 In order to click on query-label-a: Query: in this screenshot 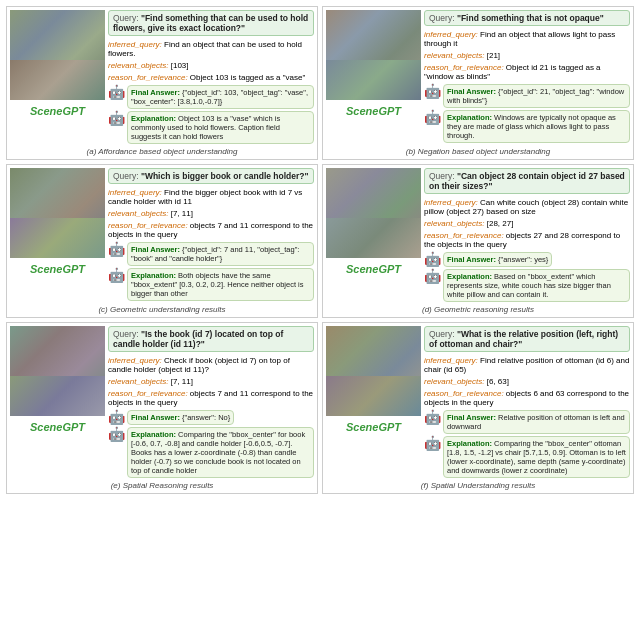, I will do `click(127, 18)`.